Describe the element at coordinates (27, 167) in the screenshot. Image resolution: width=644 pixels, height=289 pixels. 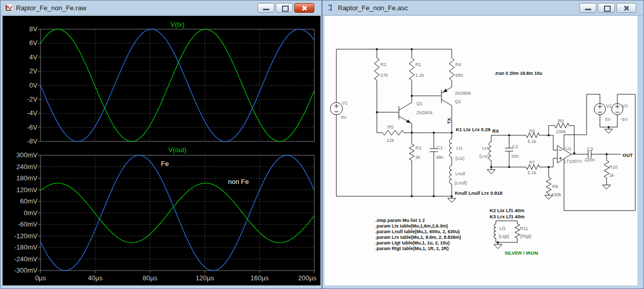
I see `y-tick-label: 240mV` at that location.